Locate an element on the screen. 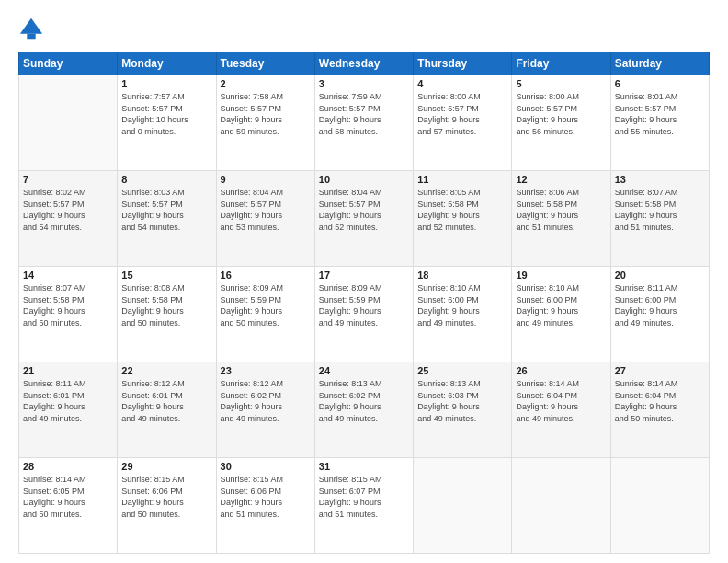 Image resolution: width=728 pixels, height=563 pixels. calendar-day-cell: 14Sunrise: 8:07 AMSunset: 5:58 PMDayligh… is located at coordinates (68, 315).